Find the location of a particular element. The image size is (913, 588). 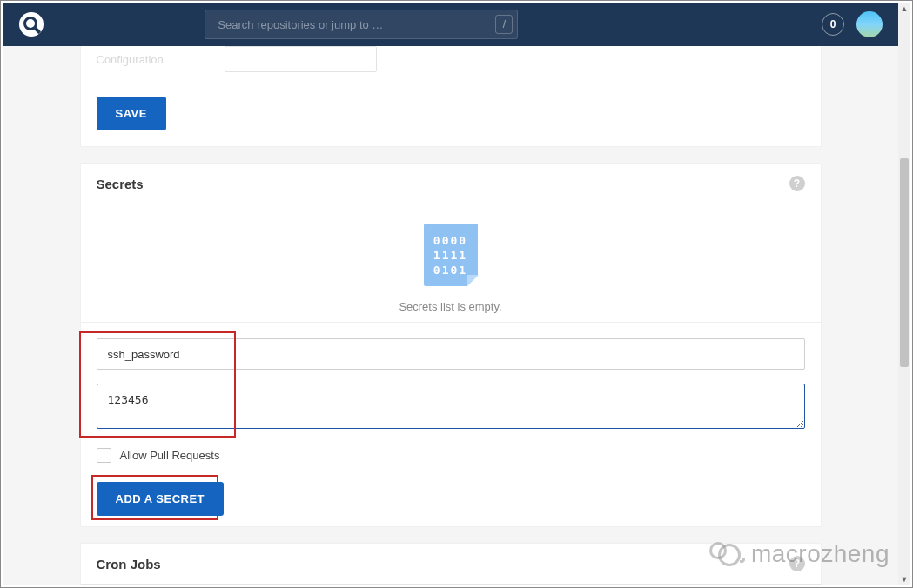

add-secret-button: ADD A SECRET is located at coordinates (160, 499).